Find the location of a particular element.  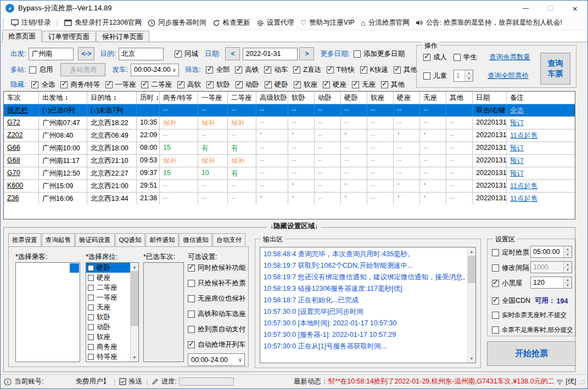

blackroom-checkbox: 小黑屋 is located at coordinates (507, 283).